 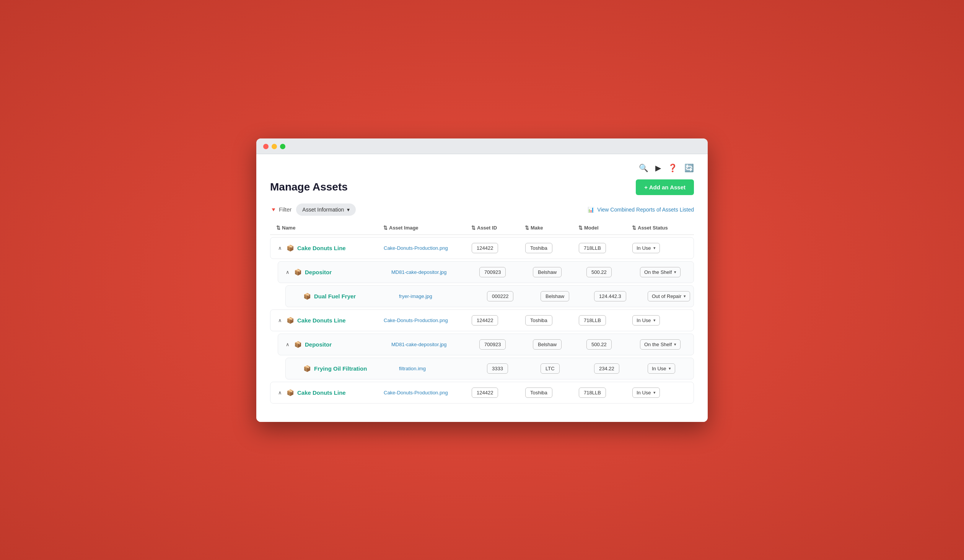 What do you see at coordinates (500, 296) in the screenshot?
I see `asset-id-badge: 000222` at bounding box center [500, 296].